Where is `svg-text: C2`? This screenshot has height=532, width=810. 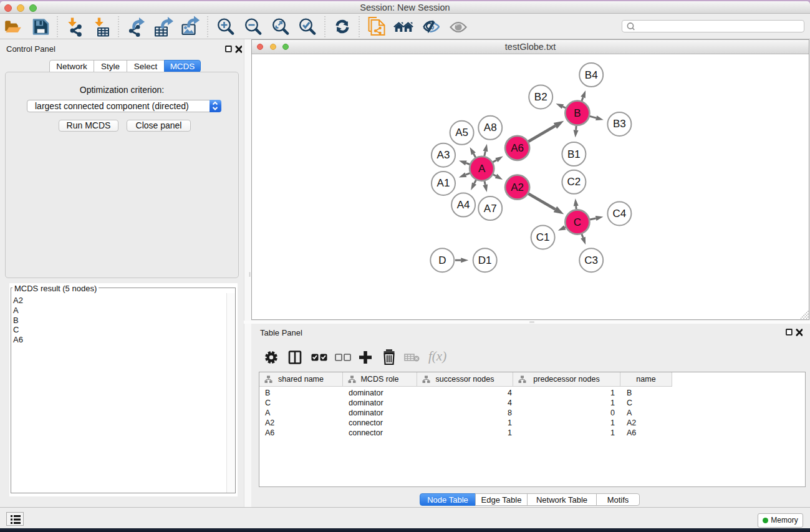 svg-text: C2 is located at coordinates (574, 182).